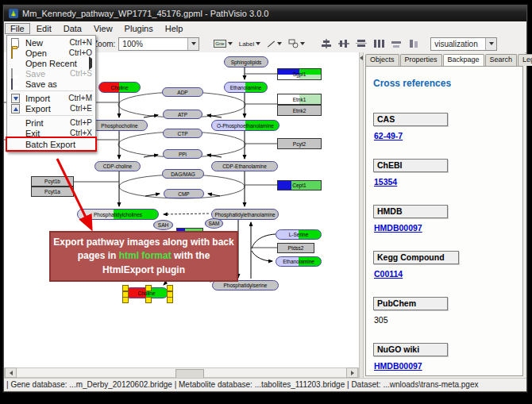  I want to click on window-title: Mm_Kennedy_pathway_WP1771_45176.gpml - P…, so click(145, 13).